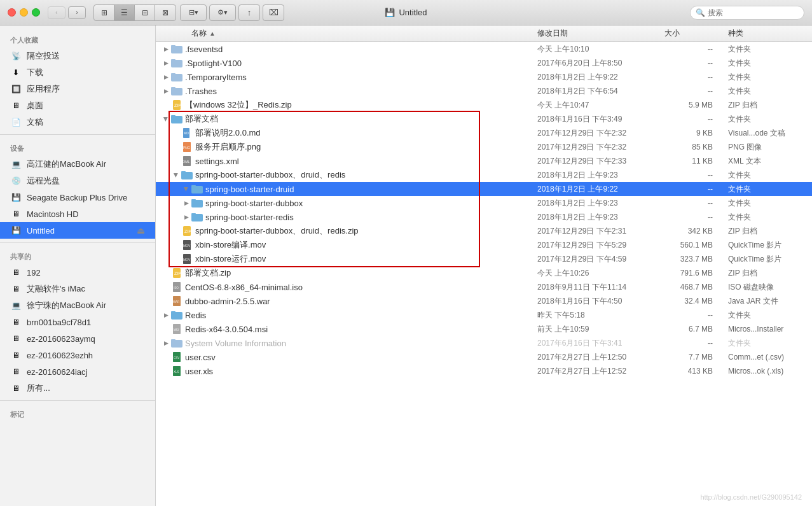 The height and width of the screenshot is (506, 812). Describe the element at coordinates (187, 147) in the screenshot. I see `file-type-icon: PNG` at that location.